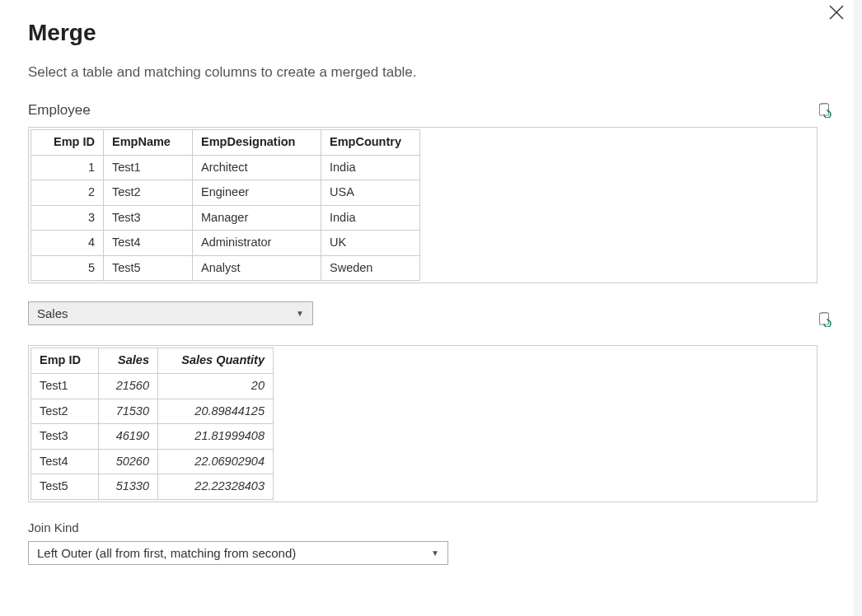 The width and height of the screenshot is (862, 616). Describe the element at coordinates (226, 205) in the screenshot. I see `employee-table: Emp ID EmpName EmpDesignation EmpCountry…` at that location.